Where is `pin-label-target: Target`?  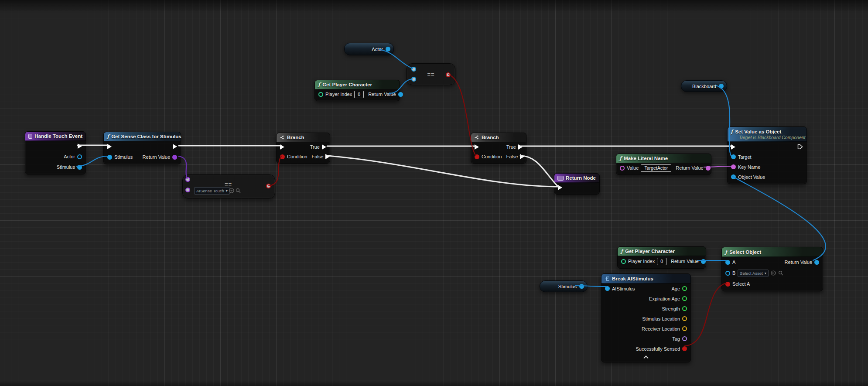
pin-label-target: Target is located at coordinates (745, 157).